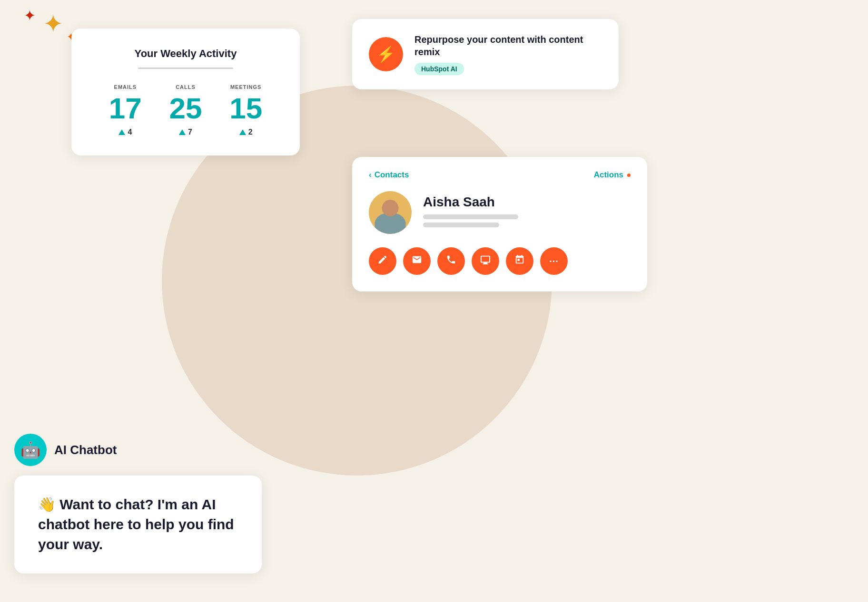 The height and width of the screenshot is (602, 868). I want to click on calls-stat: CALLS 25 7, so click(186, 110).